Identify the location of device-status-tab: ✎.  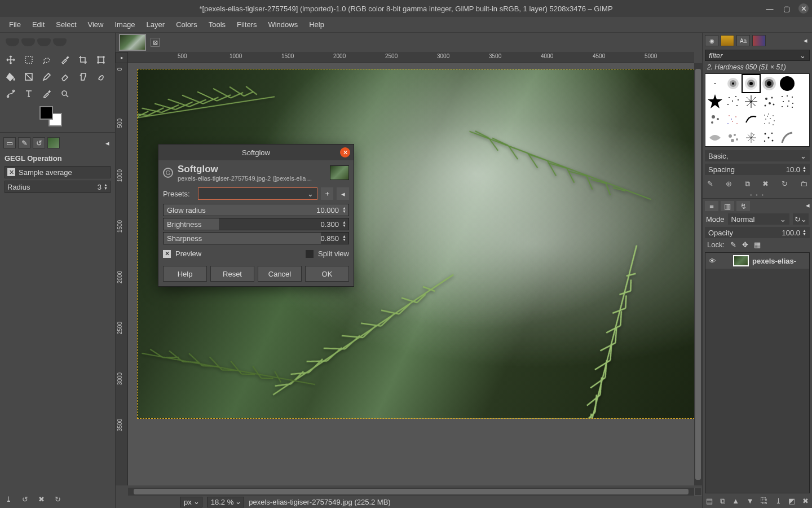
(24, 143).